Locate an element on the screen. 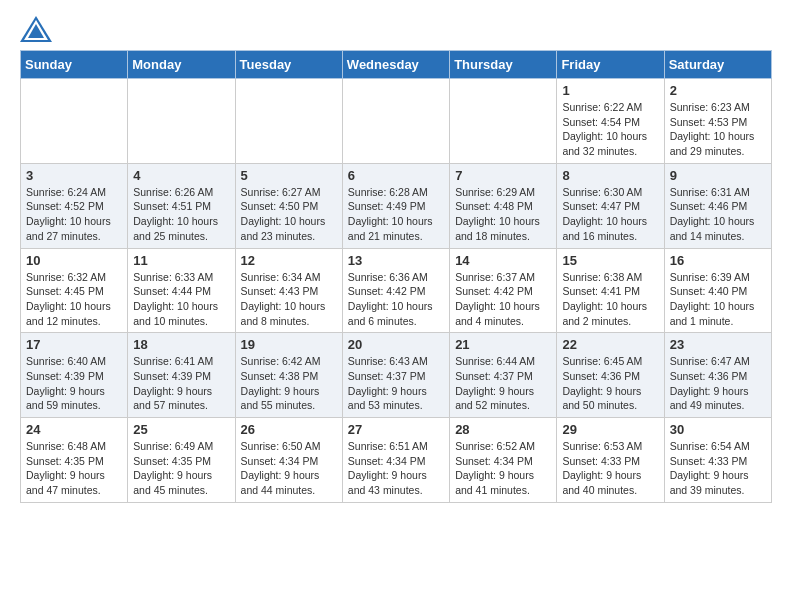 This screenshot has height=612, width=792. day-detail: Sunrise: 6:22 AM Sunset: 4:54 PM Dayligh… is located at coordinates (610, 130).